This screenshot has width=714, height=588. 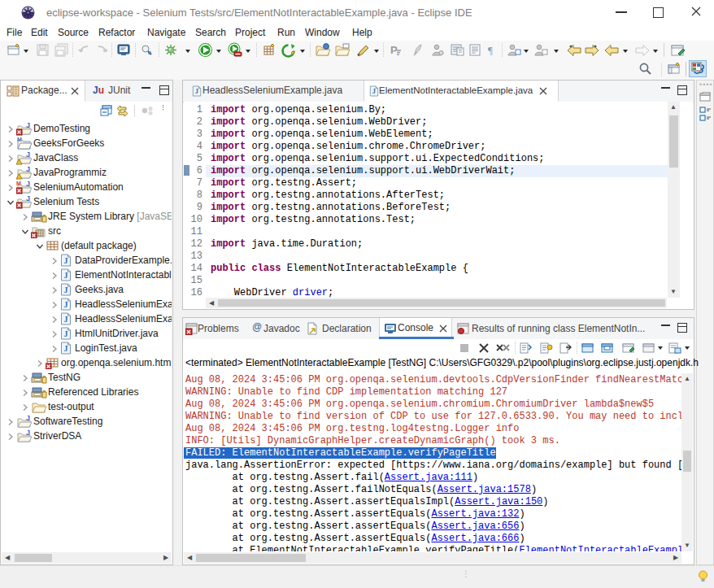 What do you see at coordinates (394, 50) in the screenshot?
I see `svg-text: P` at bounding box center [394, 50].